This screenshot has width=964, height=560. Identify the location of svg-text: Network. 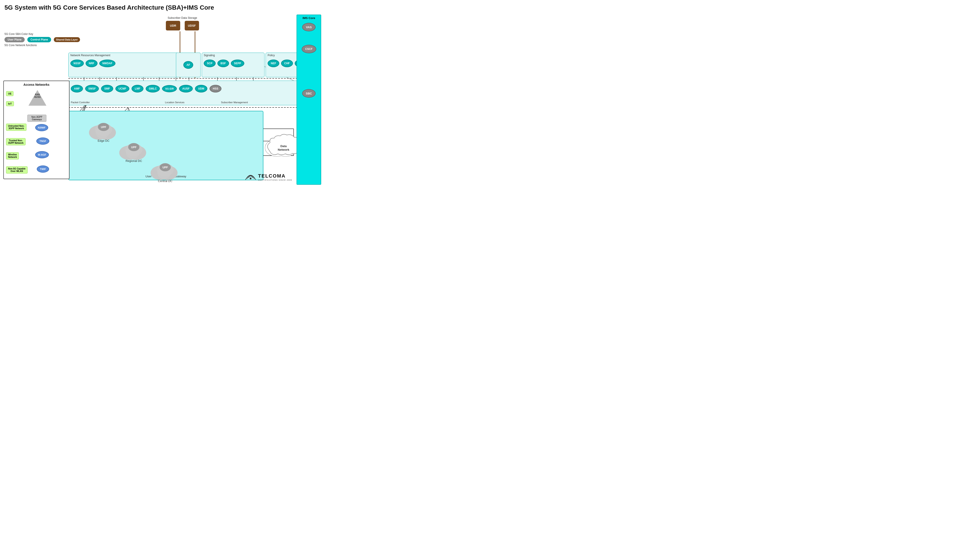
(283, 150).